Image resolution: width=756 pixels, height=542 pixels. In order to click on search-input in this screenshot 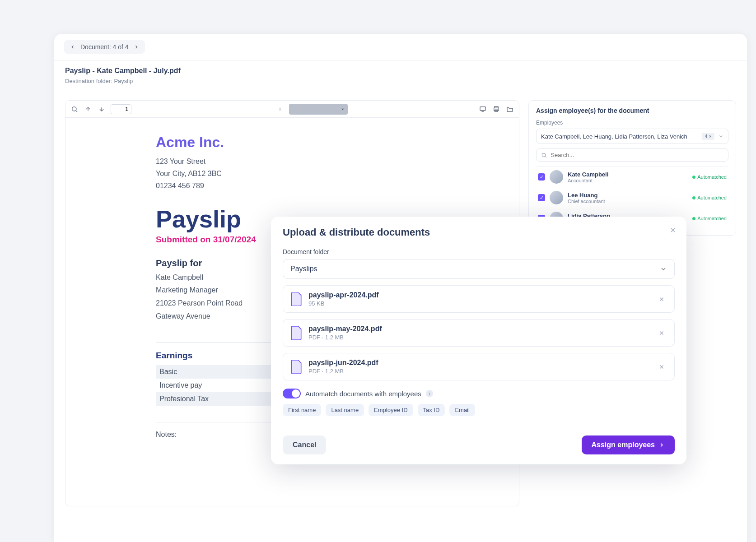, I will do `click(637, 155)`.